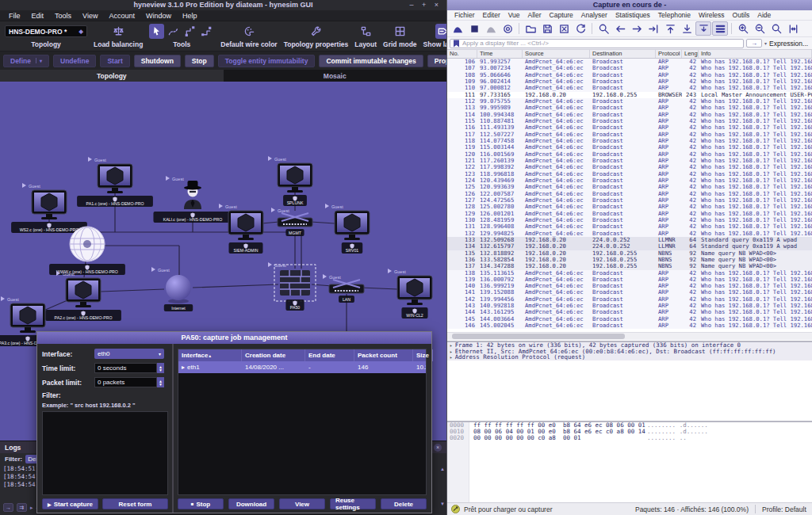 The width and height of the screenshot is (812, 515). What do you see at coordinates (712, 15) in the screenshot?
I see `menu-item-wireless: Wireless` at bounding box center [712, 15].